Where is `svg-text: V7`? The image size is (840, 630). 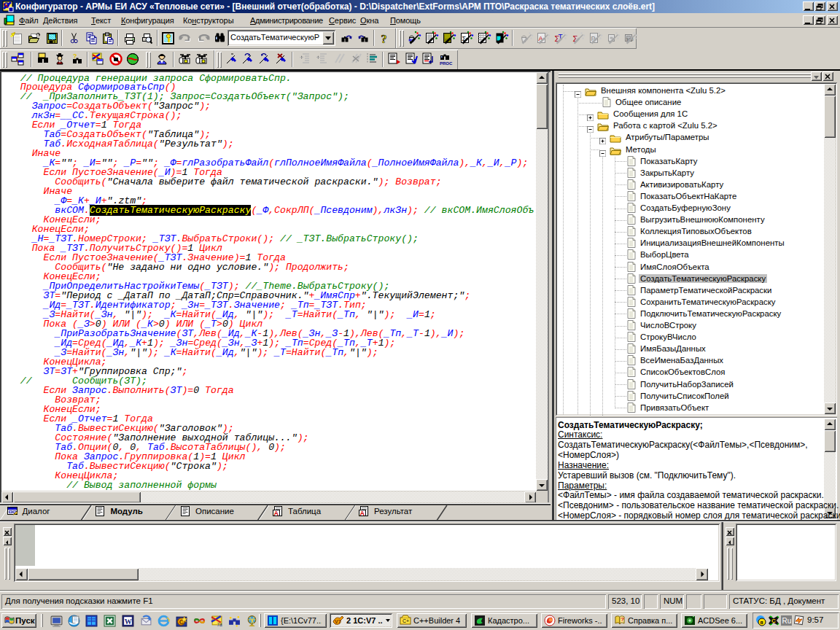 svg-text: V7 is located at coordinates (338, 621).